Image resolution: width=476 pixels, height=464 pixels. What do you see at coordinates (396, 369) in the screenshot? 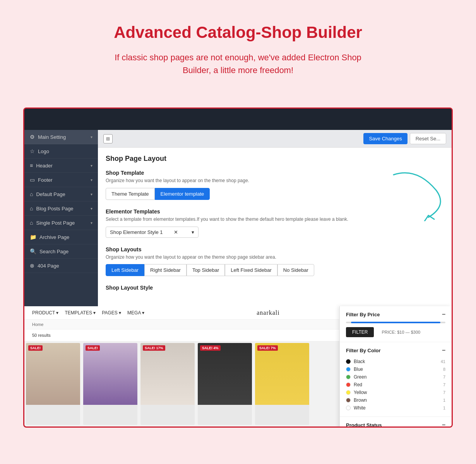
I see `color-item-blue: Blue 8` at bounding box center [396, 369].